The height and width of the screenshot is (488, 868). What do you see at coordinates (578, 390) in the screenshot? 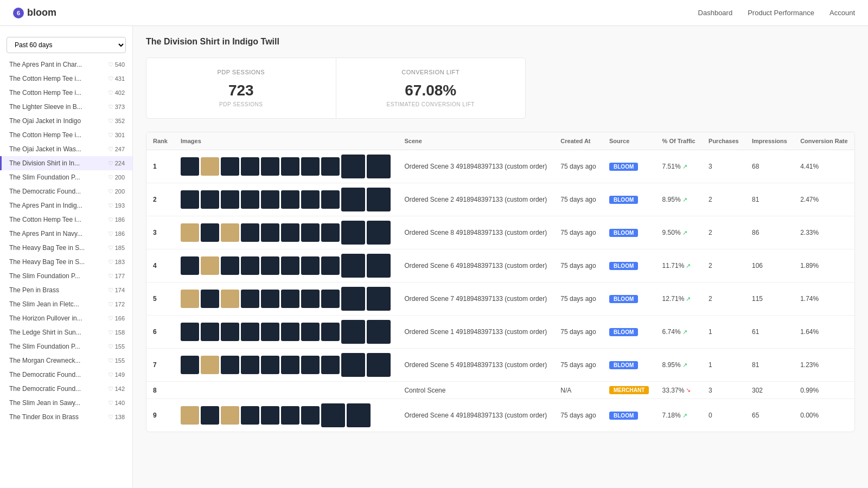
I see `created-at-cell: N/A` at bounding box center [578, 390].